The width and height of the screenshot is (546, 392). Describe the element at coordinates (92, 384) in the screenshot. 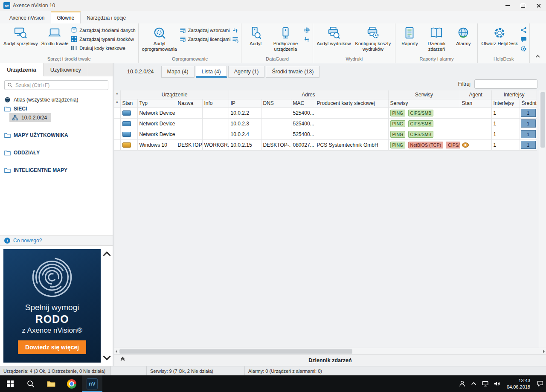

I see `nvision-taskbar-button: nV` at that location.